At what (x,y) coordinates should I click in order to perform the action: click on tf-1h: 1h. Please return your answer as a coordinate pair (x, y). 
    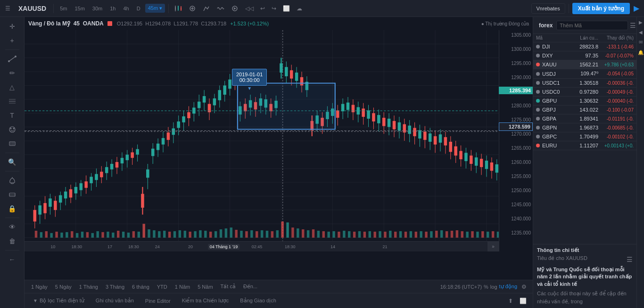
    Looking at the image, I should click on (113, 8).